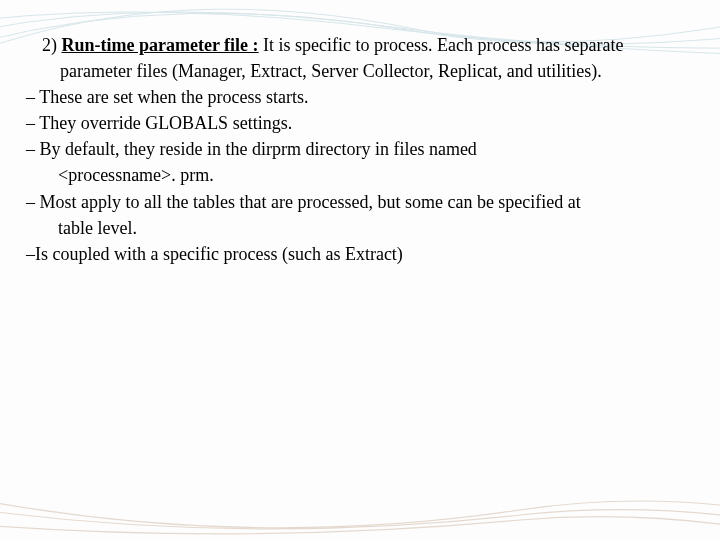 This screenshot has height=540, width=720. Describe the element at coordinates (160, 45) in the screenshot. I see `heading-title: Run-time parameter file :` at that location.